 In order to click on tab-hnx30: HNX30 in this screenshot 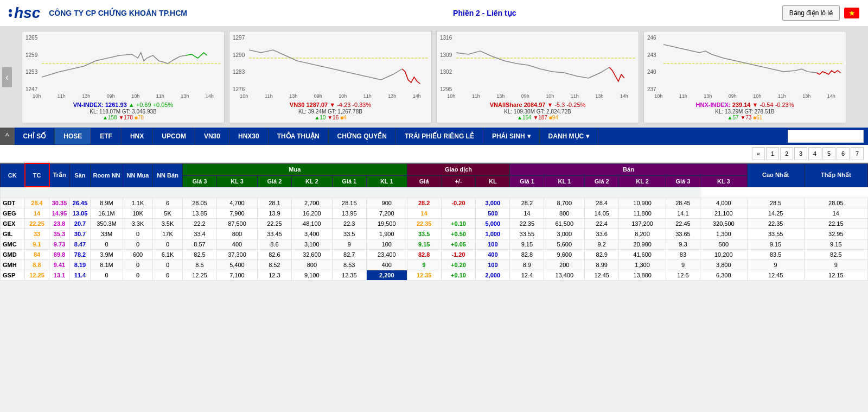, I will do `click(249, 136)`.